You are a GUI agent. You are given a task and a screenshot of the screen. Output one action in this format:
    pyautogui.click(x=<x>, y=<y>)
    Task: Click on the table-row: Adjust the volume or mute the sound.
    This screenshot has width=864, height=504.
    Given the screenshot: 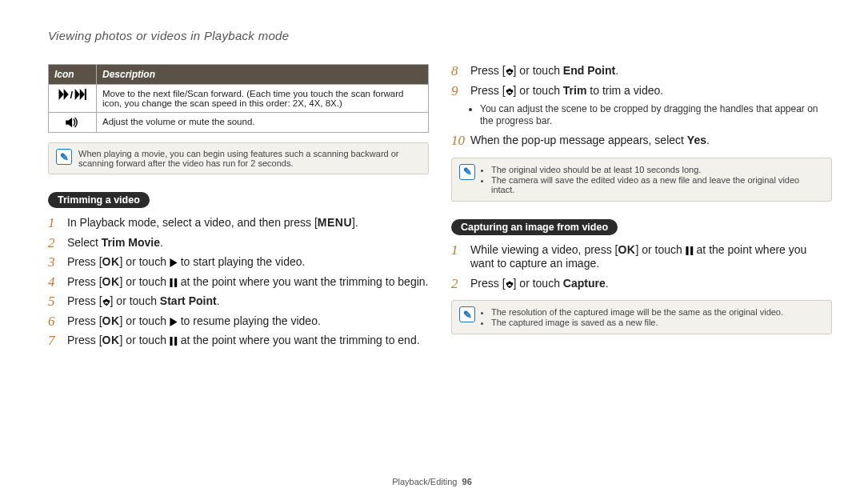 What is the action you would take?
    pyautogui.click(x=238, y=123)
    